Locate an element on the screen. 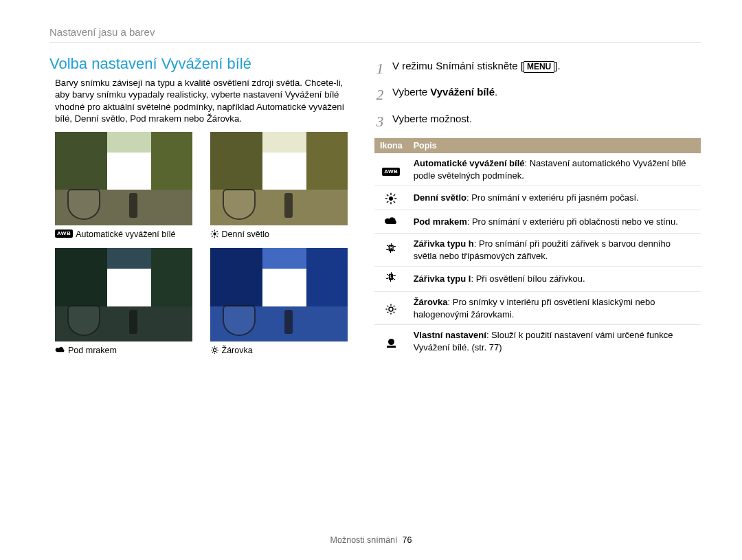 The image size is (742, 560). example-cloudy: Pod mrakem is located at coordinates (128, 302).